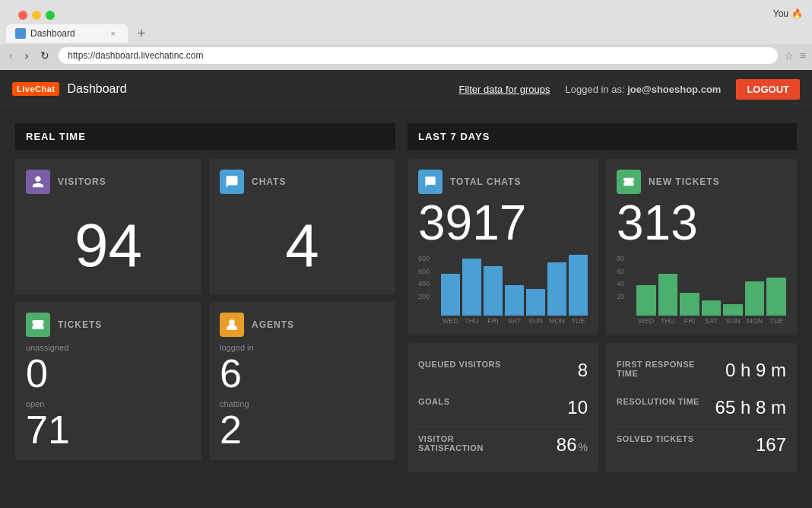 The width and height of the screenshot is (812, 508). What do you see at coordinates (303, 242) in the screenshot?
I see `chats-value: 4` at bounding box center [303, 242].